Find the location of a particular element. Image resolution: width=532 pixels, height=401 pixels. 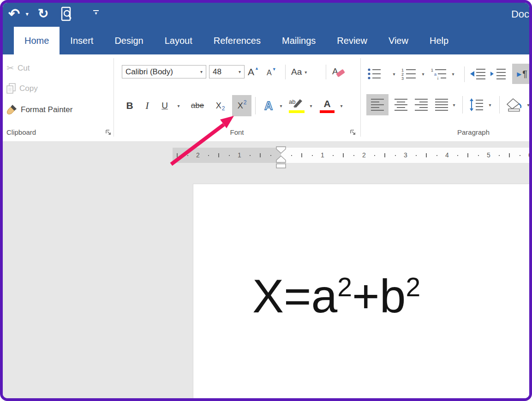

text-highlight-button: ab is located at coordinates (297, 106).